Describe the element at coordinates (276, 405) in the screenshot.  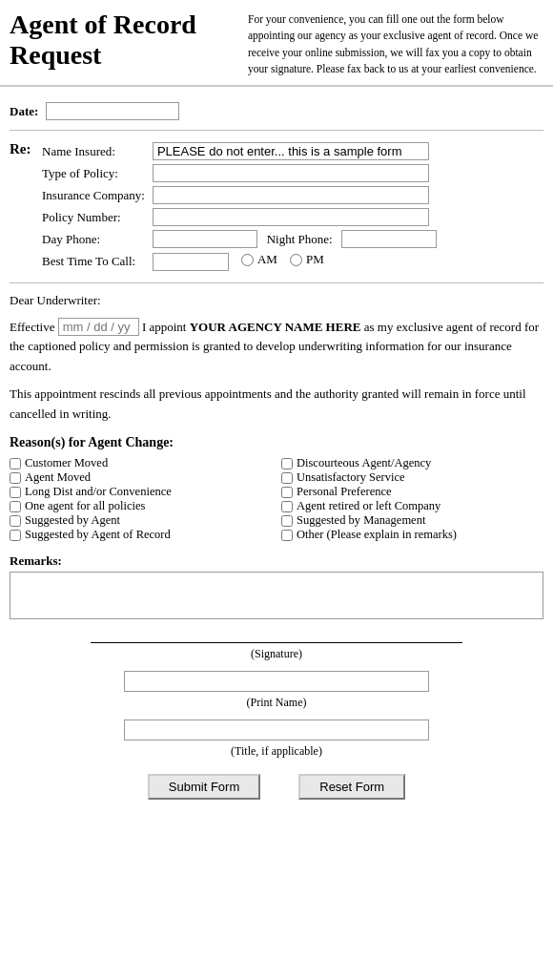
I see `rescind-text: This appointment rescinds all previous a…` at that location.